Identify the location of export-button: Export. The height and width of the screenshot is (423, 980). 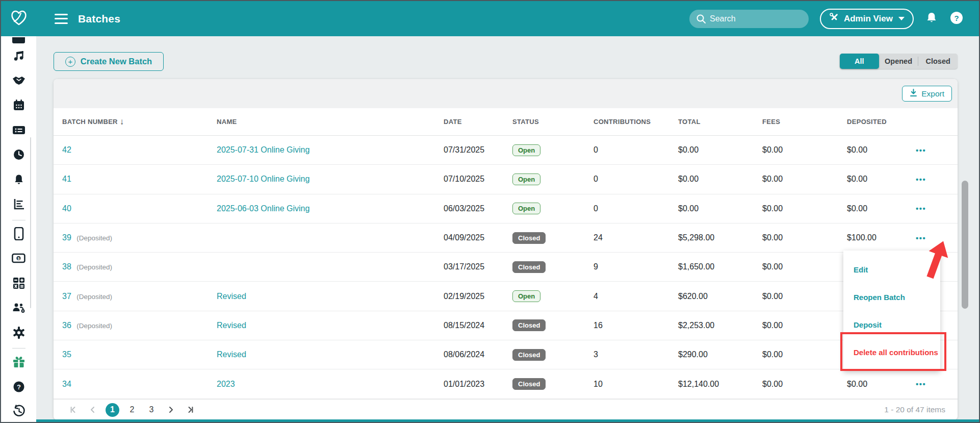
(927, 94).